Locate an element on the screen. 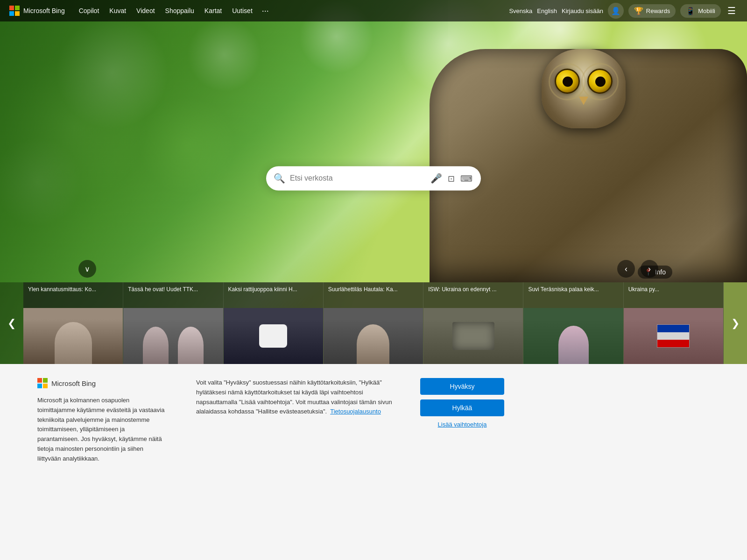 This screenshot has width=747, height=560. consent-buttons-section: Hyväksy Hylkää Lisää vaihtoehtoja is located at coordinates (462, 403).